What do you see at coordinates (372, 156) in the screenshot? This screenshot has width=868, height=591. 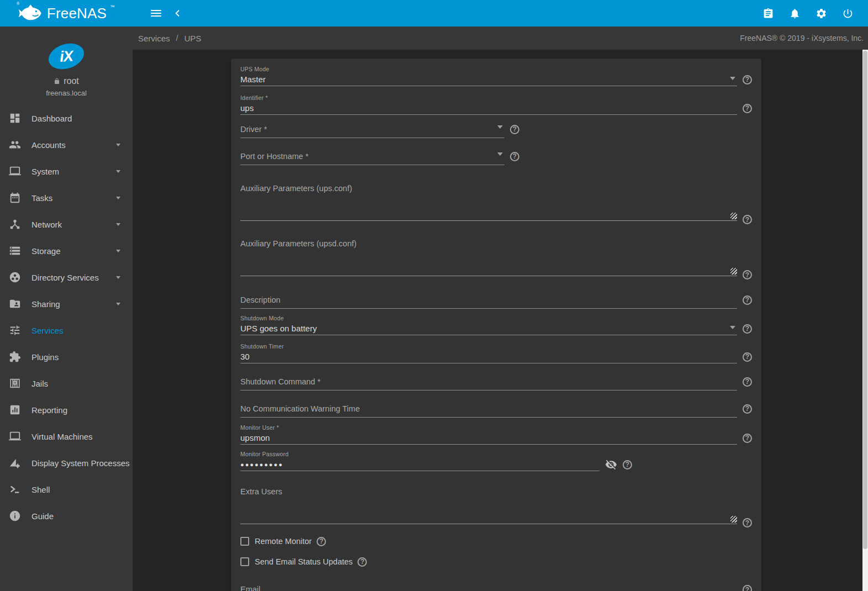 I see `port-combobox: Port or Hostname *` at bounding box center [372, 156].